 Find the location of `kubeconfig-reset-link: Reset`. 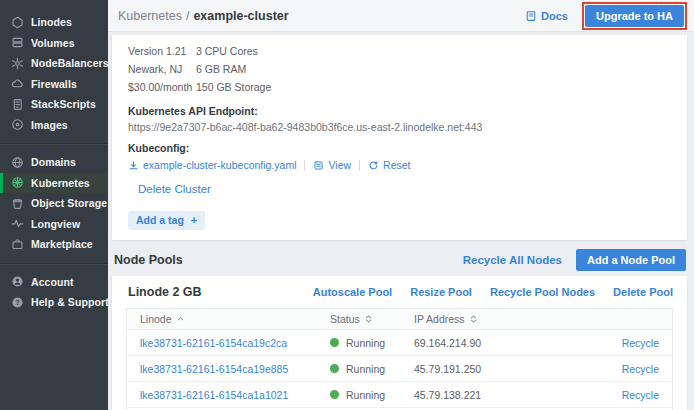

kubeconfig-reset-link: Reset is located at coordinates (389, 165).